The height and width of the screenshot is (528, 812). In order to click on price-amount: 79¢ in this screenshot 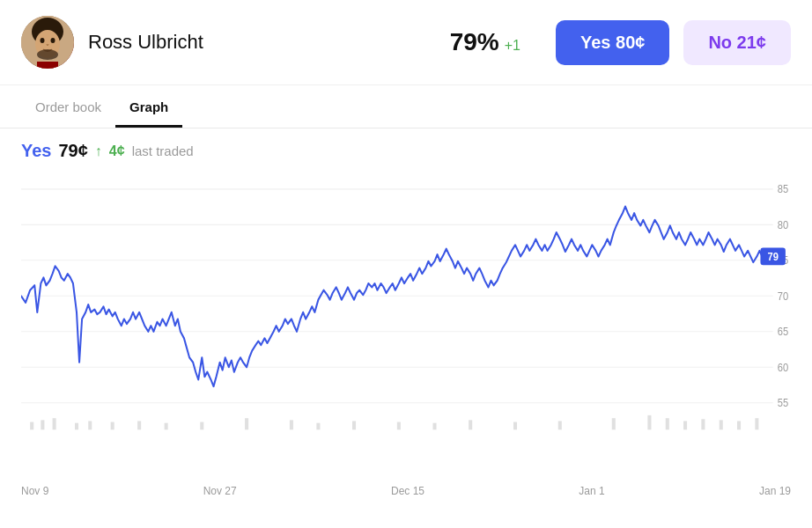, I will do `click(72, 151)`.